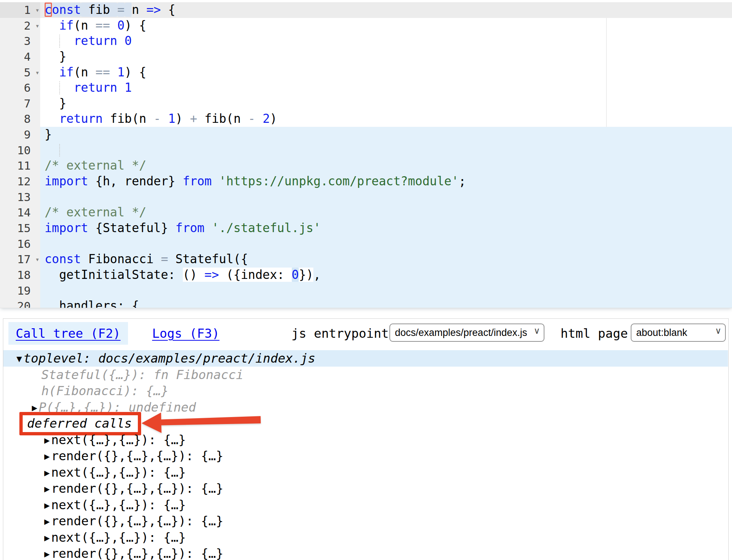 This screenshot has height=560, width=732. Describe the element at coordinates (20, 359) in the screenshot. I see `expanded-arrow-icon: ▼` at that location.